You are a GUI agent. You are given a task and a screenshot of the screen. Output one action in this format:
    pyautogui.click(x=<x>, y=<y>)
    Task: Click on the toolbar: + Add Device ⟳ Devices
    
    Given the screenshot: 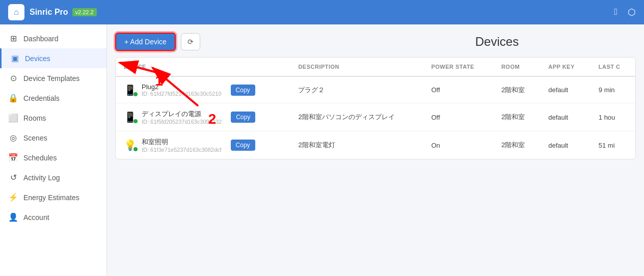 What is the action you would take?
    pyautogui.click(x=375, y=42)
    